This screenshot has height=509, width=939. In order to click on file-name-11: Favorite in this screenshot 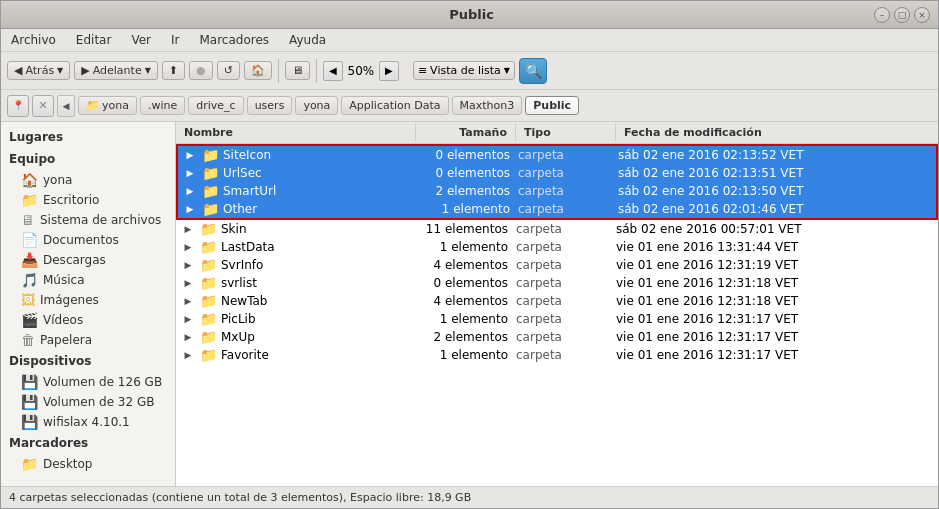, I will do `click(318, 355)`.